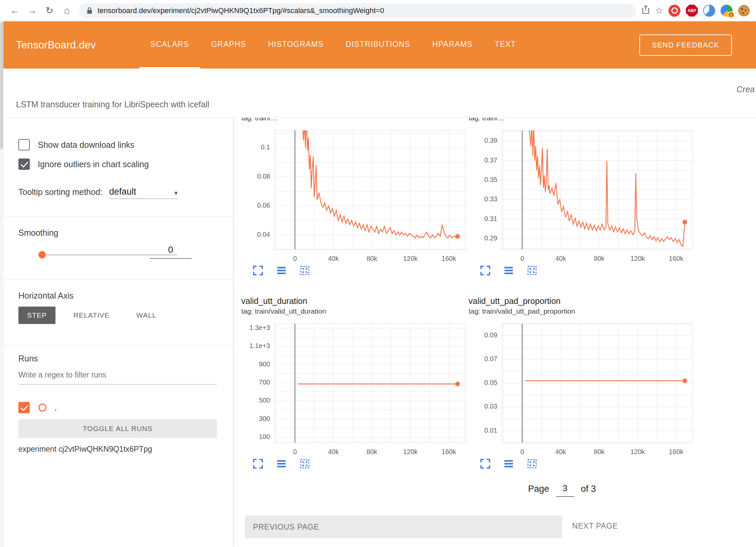 This screenshot has width=756, height=547. I want to click on smoothing-slider-thumb, so click(42, 255).